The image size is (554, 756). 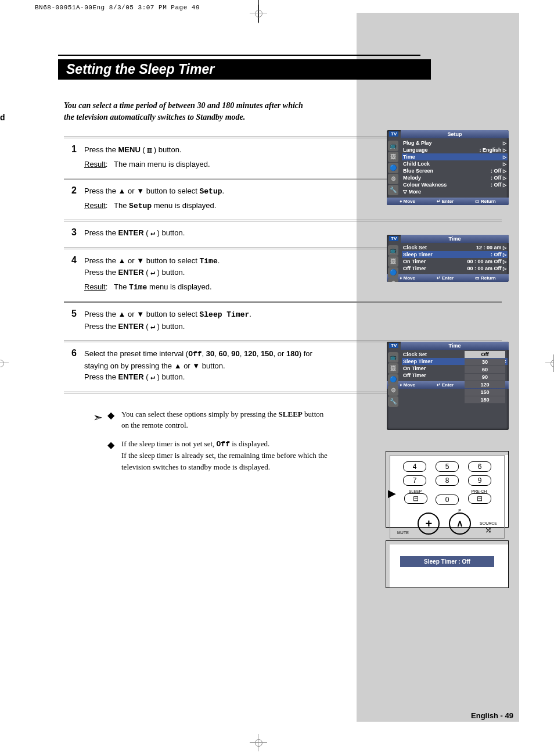 What do you see at coordinates (416, 499) in the screenshot?
I see `remote-key-sleep: ⊟` at bounding box center [416, 499].